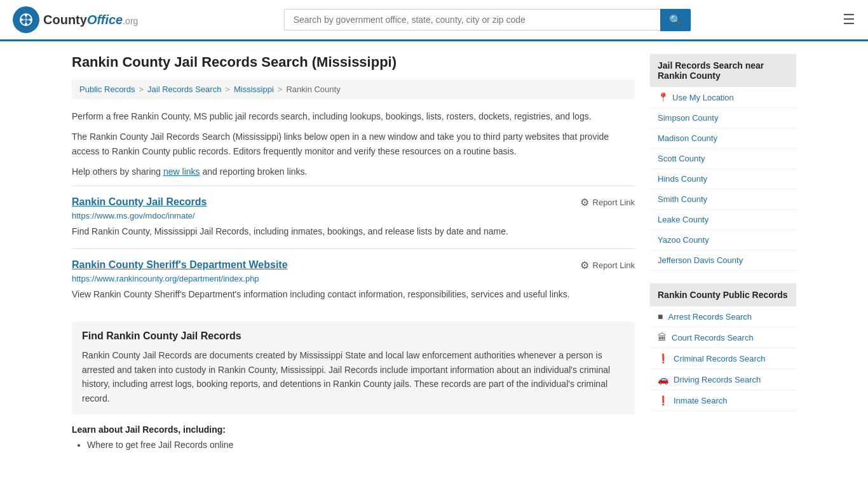 This screenshot has height=488, width=868. Describe the element at coordinates (118, 172) in the screenshot. I see `desc3-pre: Help others by sharing` at that location.